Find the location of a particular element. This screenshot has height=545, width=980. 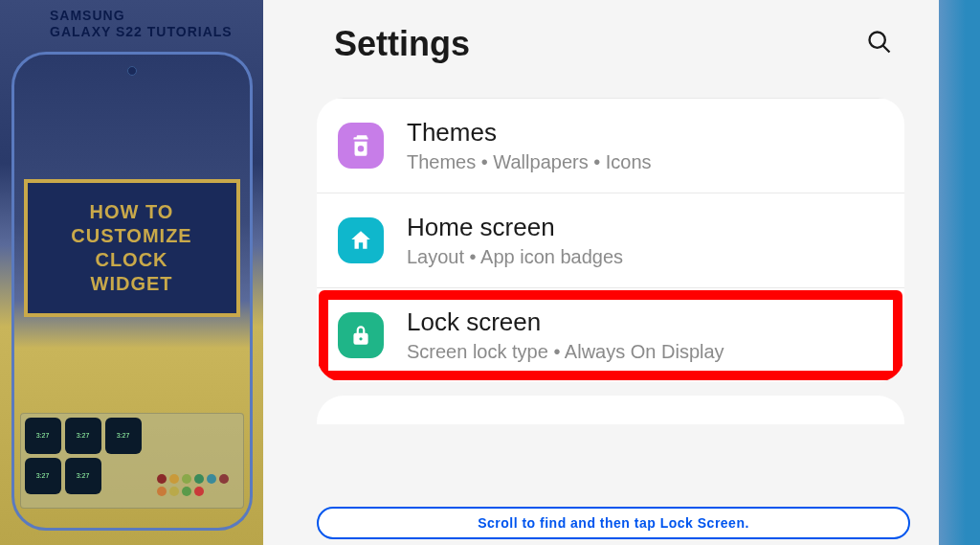

tutorial-brand: SAMSUNG GALAXY S22 TUTORIALS is located at coordinates (132, 20).